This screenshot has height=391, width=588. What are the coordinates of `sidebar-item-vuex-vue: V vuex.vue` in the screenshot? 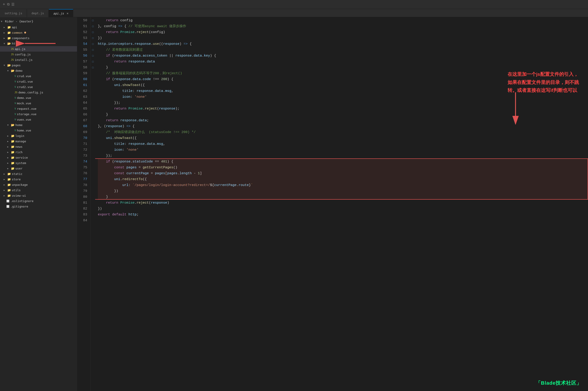 It's located at (38, 119).